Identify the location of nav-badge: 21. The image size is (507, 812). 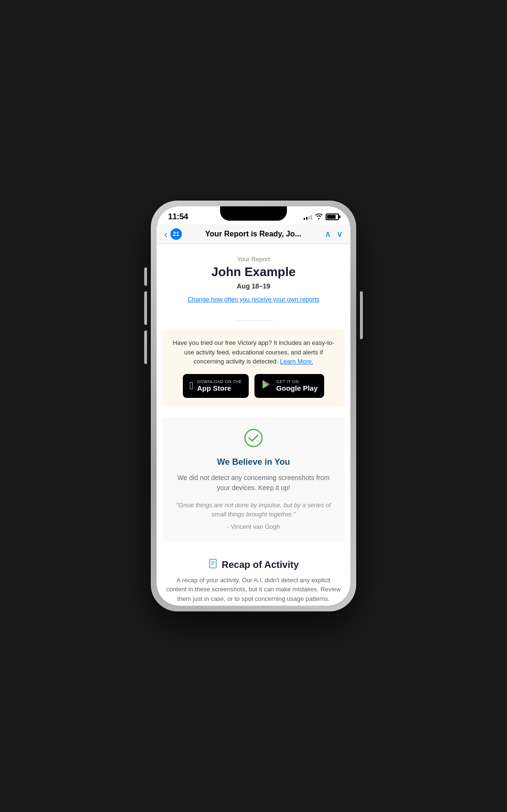
(176, 234).